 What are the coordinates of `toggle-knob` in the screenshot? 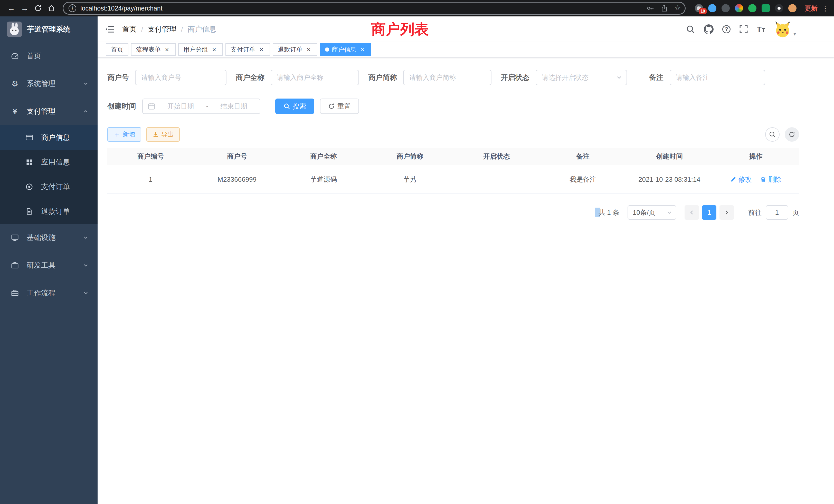 It's located at (491, 185).